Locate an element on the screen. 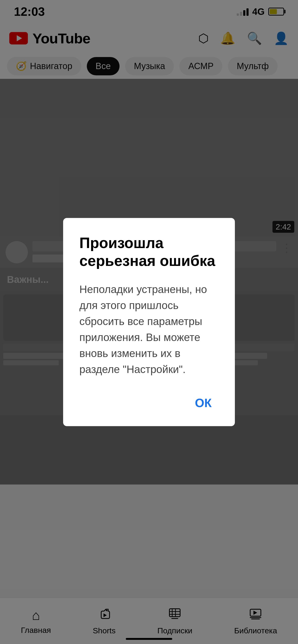 The image size is (298, 644). dialog-title: Произошла серьезная ошибка is located at coordinates (149, 252).